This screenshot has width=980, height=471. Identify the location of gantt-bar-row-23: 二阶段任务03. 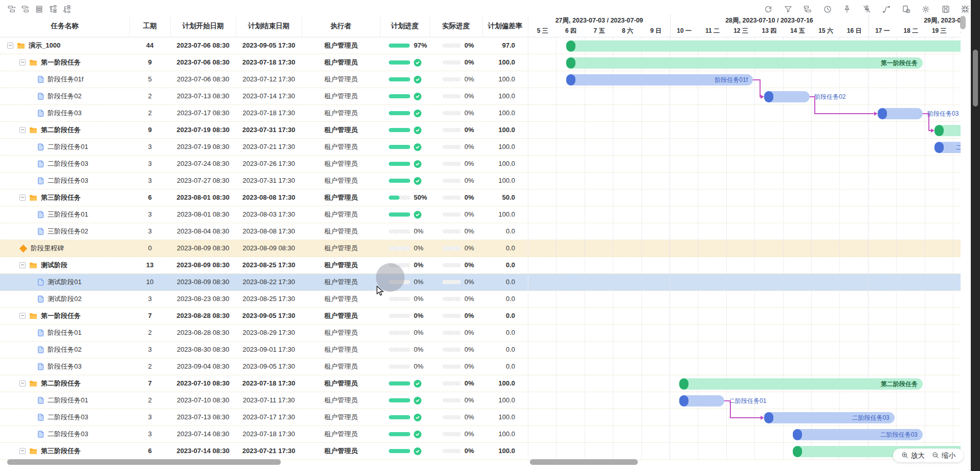
(830, 418).